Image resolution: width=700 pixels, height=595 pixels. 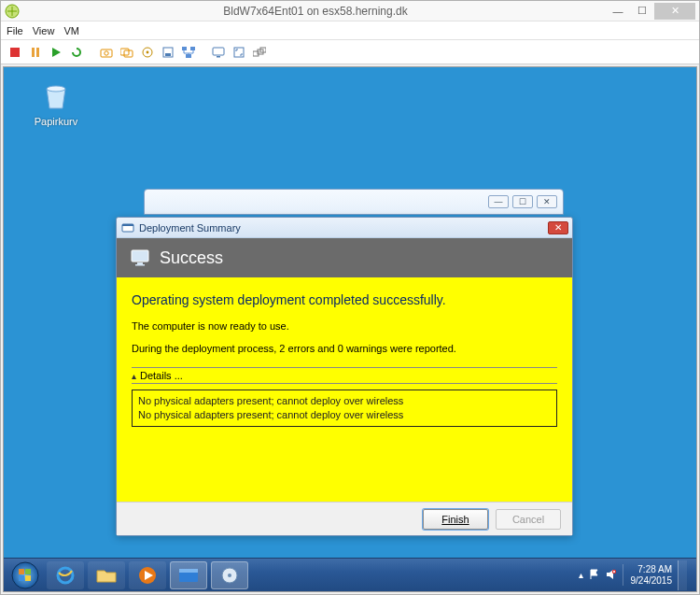 What do you see at coordinates (259, 52) in the screenshot?
I see `ctrl-alt-del-icon` at bounding box center [259, 52].